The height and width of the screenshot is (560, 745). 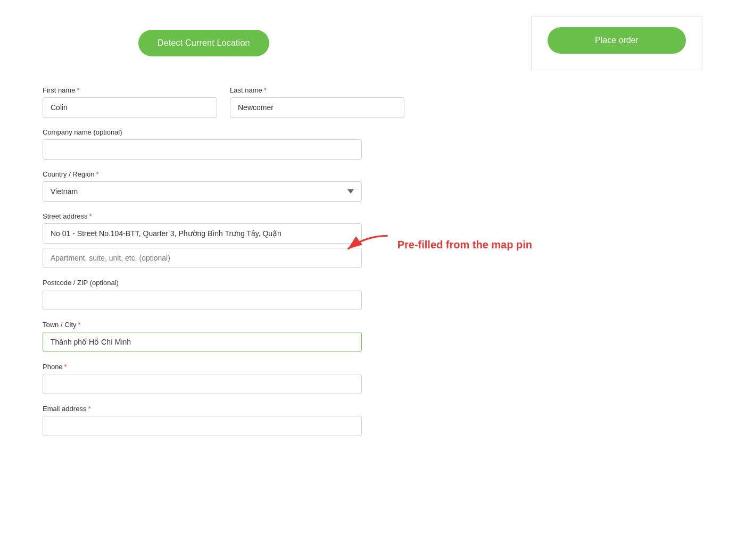 What do you see at coordinates (202, 191) in the screenshot?
I see `country-select: Vietnam` at bounding box center [202, 191].